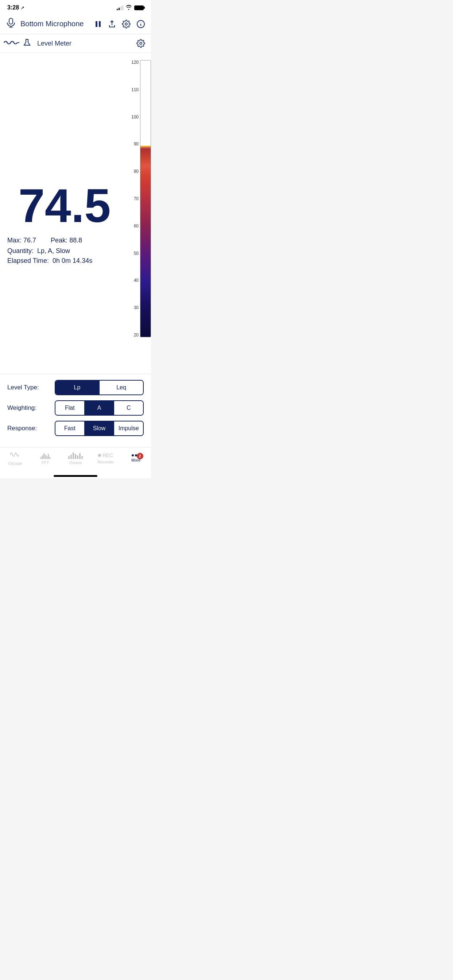 The width and height of the screenshot is (453, 980). What do you see at coordinates (65, 251) in the screenshot?
I see `quantity-row: Quantity: Lp, A, Slow` at bounding box center [65, 251].